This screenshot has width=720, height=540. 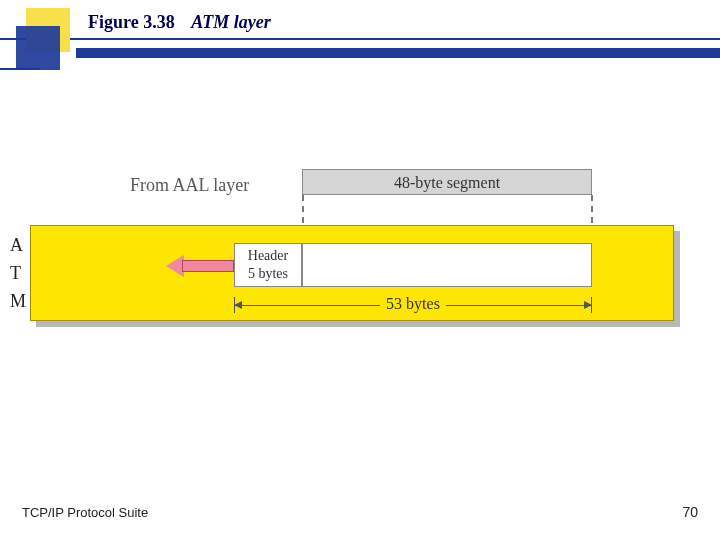 I want to click on from-aal-label: From AAL layer, so click(x=190, y=186).